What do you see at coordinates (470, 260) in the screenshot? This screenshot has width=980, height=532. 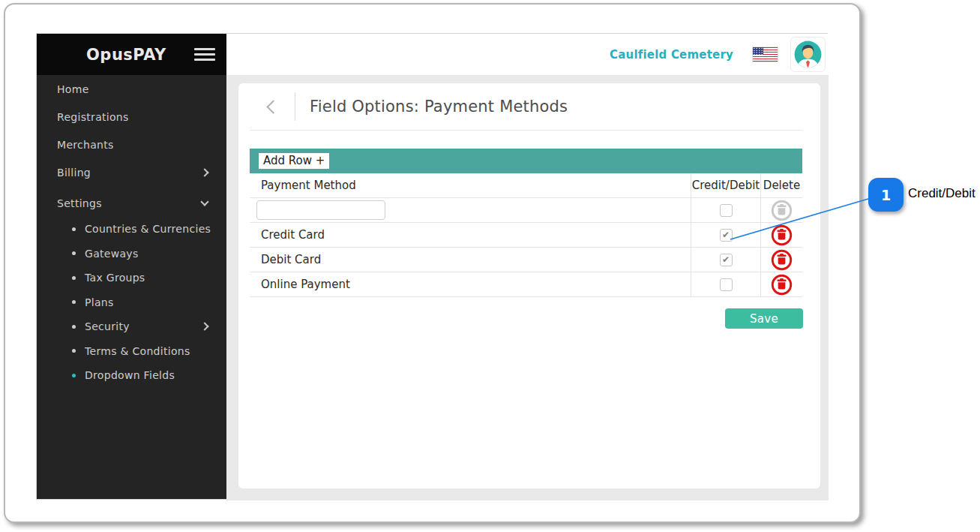 I see `payment-method-name: Debit Card` at bounding box center [470, 260].